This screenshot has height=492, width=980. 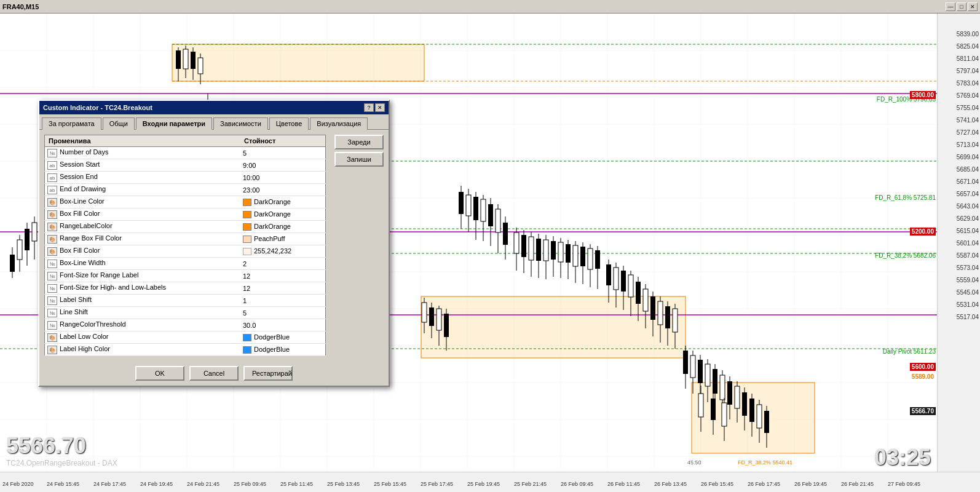 I want to click on price-5769: 5769.04, so click(x=968, y=96).